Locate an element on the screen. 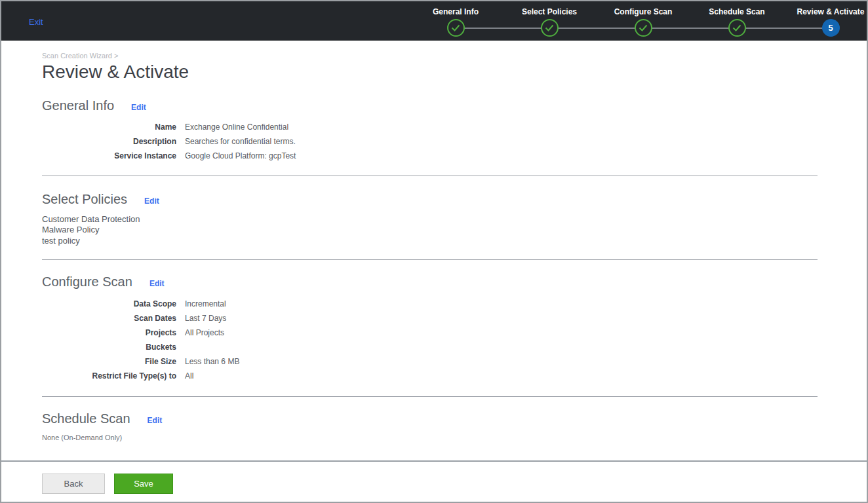 The image size is (868, 503). field-label: Data Scope is located at coordinates (109, 304).